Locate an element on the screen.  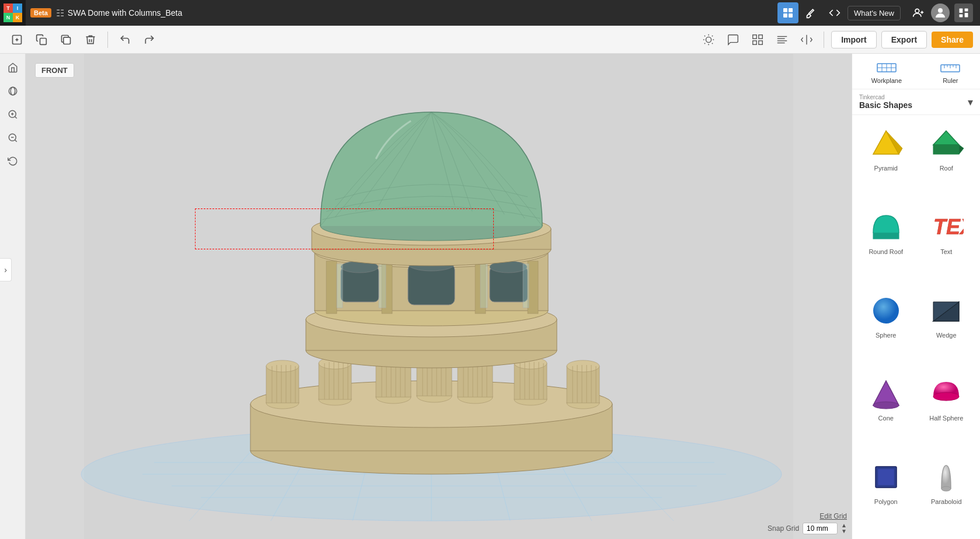
sphere-icon is located at coordinates (886, 311).